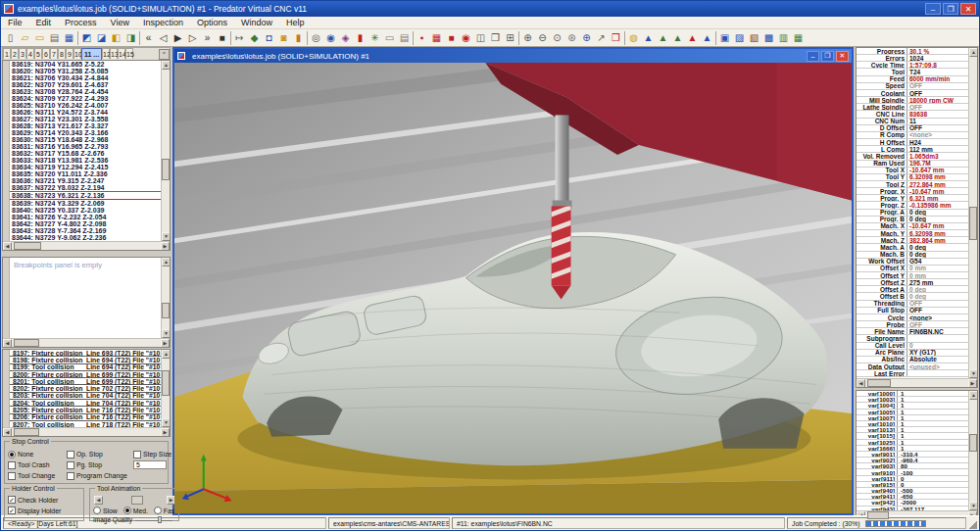 This screenshot has width=980, height=531. What do you see at coordinates (120, 476) in the screenshot?
I see `program-change-checkbox: Program Change` at bounding box center [120, 476].